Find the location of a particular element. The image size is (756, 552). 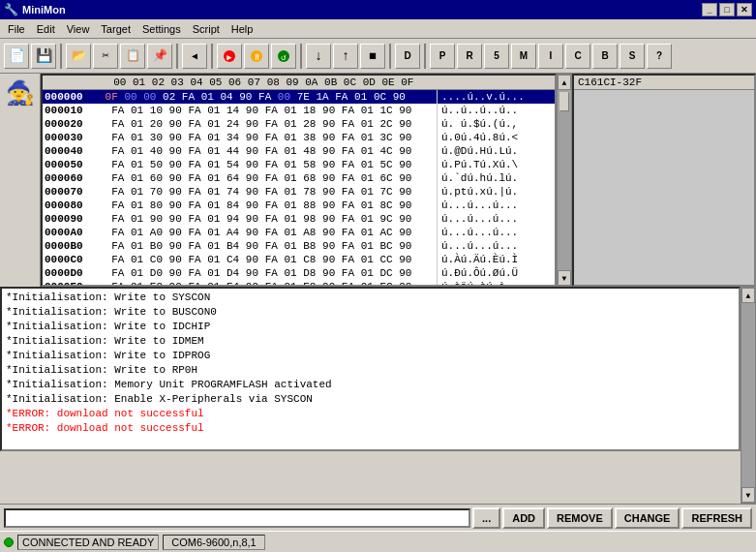

hex-row: 000090 FA 01 90 90 FA 01 94 90 FA 01 98 … is located at coordinates (298, 219).